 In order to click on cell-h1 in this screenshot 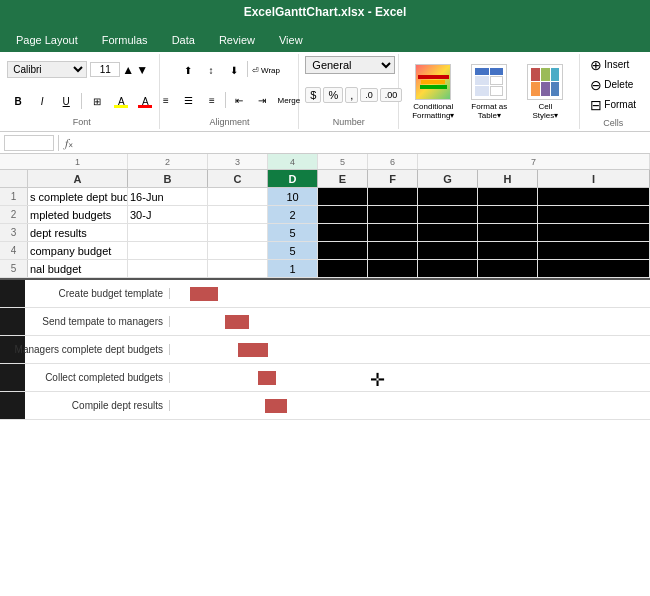, I will do `click(508, 196)`.